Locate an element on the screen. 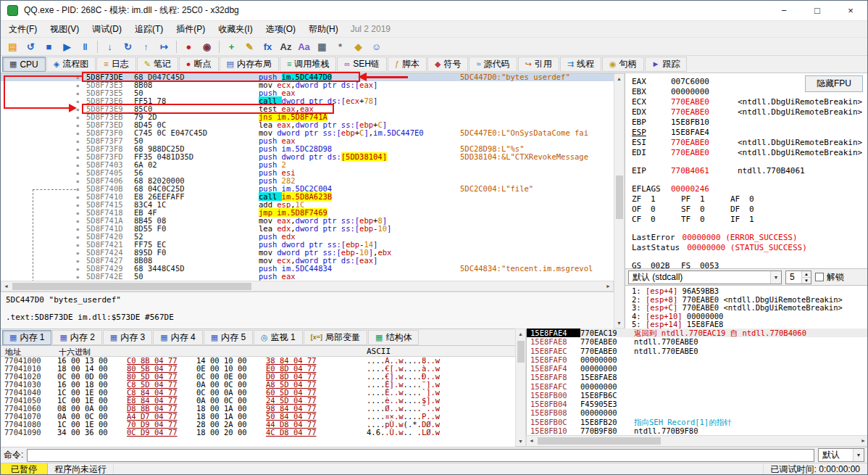 Image resolution: width=868 pixels, height=475 pixels. disasm-row: ●5D8F742E50push eax is located at coordinates (307, 277).